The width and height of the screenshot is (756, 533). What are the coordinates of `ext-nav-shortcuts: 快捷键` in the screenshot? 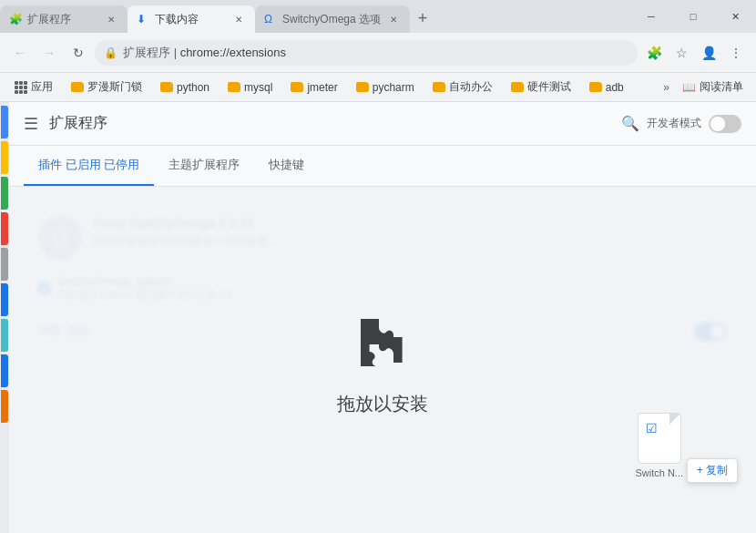 It's located at (286, 166).